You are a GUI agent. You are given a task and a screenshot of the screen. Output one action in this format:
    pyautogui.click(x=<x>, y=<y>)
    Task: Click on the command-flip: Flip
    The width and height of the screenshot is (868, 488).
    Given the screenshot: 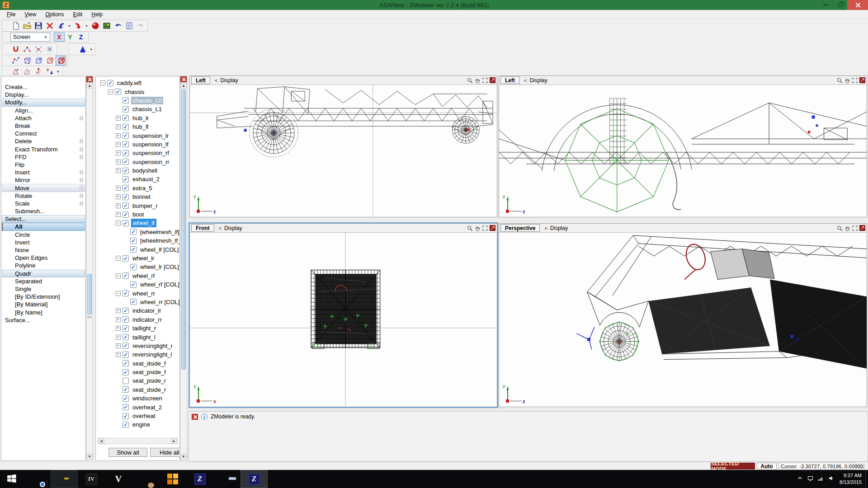 What is the action you would take?
    pyautogui.click(x=43, y=164)
    